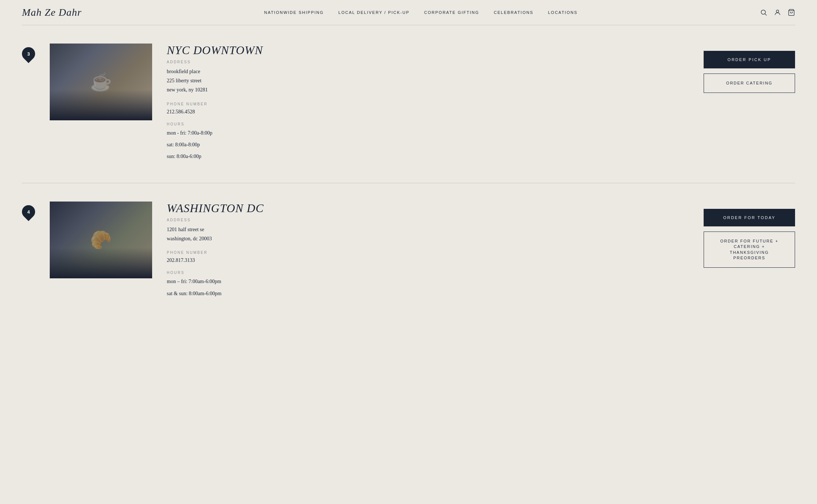 This screenshot has width=817, height=504. Describe the element at coordinates (29, 54) in the screenshot. I see `pin-number-3: 3` at that location.